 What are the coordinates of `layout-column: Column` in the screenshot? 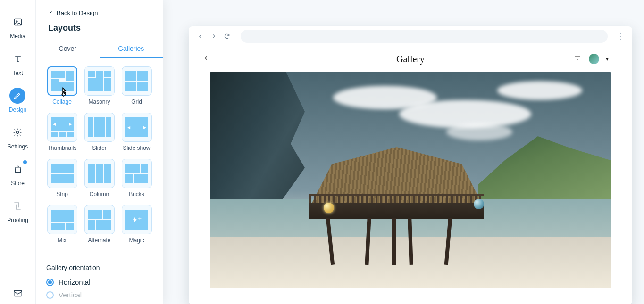 It's located at (99, 178).